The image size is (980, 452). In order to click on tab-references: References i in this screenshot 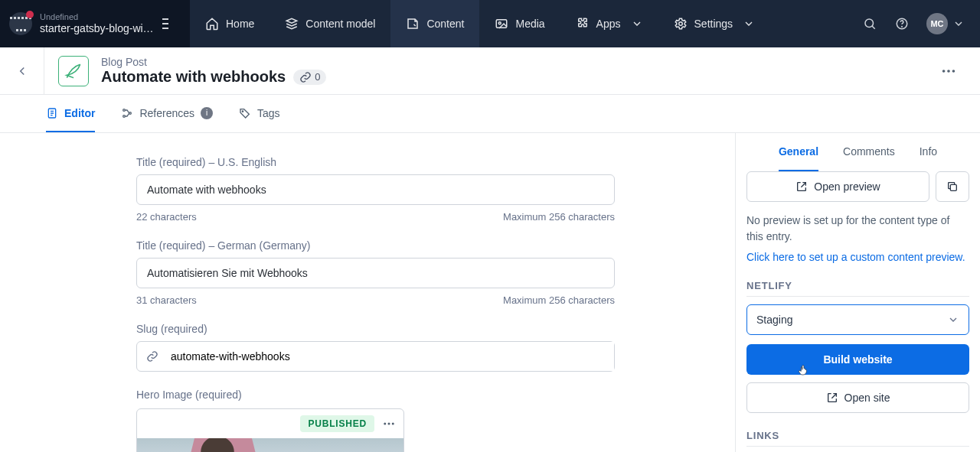, I will do `click(167, 113)`.